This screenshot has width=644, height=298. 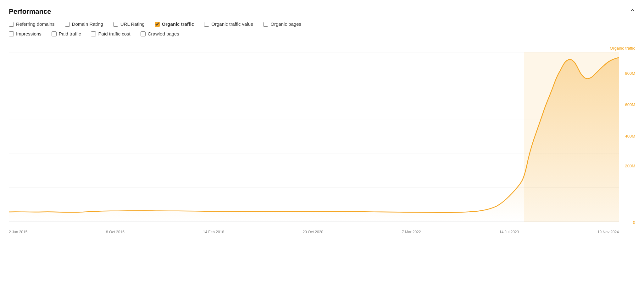 I want to click on checkbox-organic-pages-label: Organic pages, so click(x=286, y=24).